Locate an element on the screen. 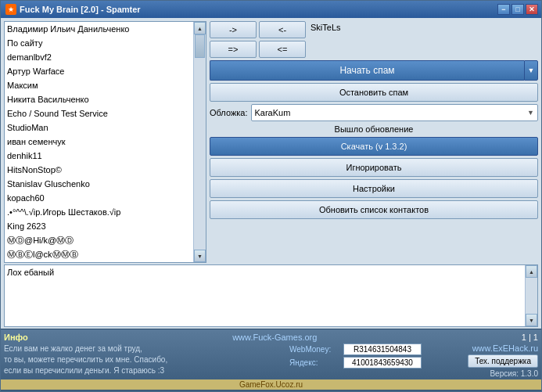 The height and width of the screenshot is (392, 542). close-button: ✕ is located at coordinates (532, 9).